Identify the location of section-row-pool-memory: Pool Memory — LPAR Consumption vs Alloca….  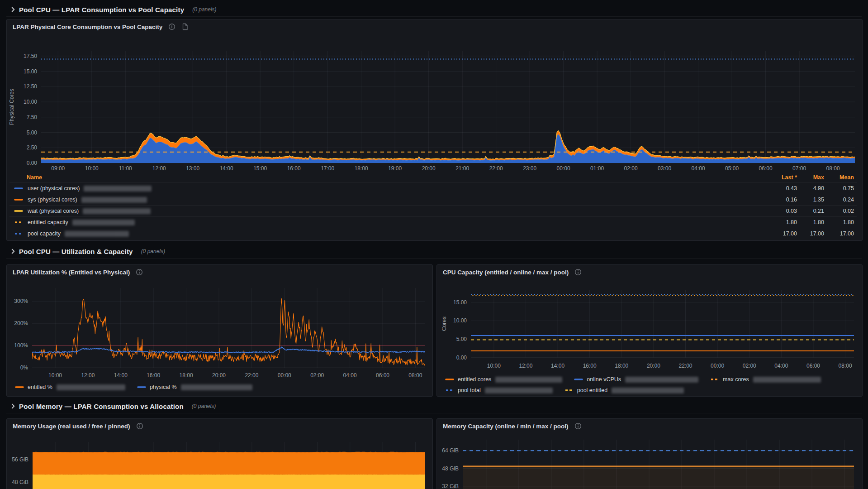
(434, 407).